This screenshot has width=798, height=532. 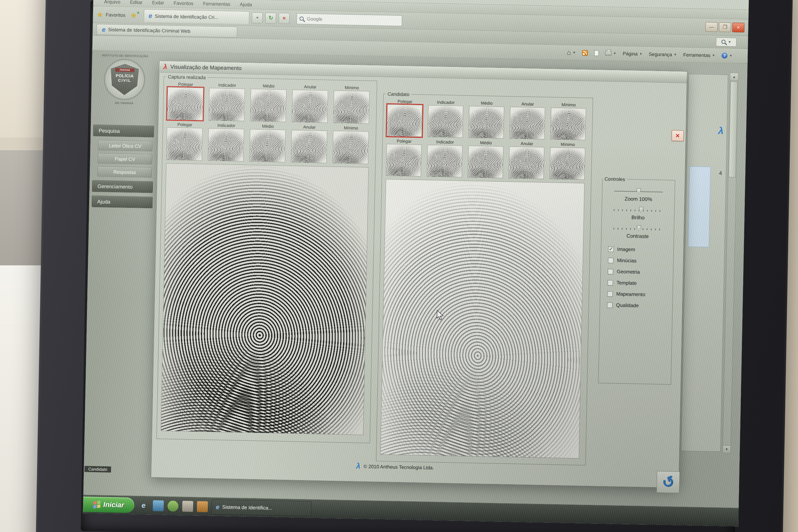 I want to click on candidate-thumb-medio: Médio, so click(x=487, y=119).